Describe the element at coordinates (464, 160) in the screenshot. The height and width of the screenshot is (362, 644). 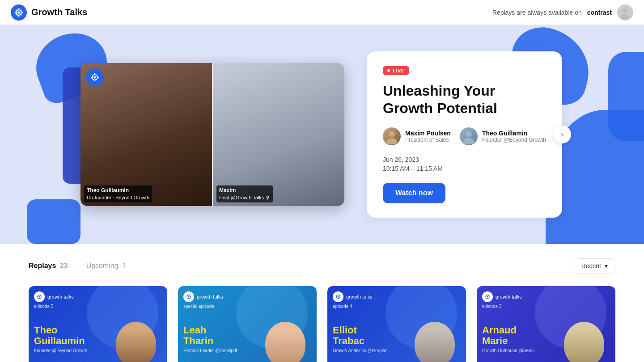
I see `session-date: Jun 26, 2023` at that location.